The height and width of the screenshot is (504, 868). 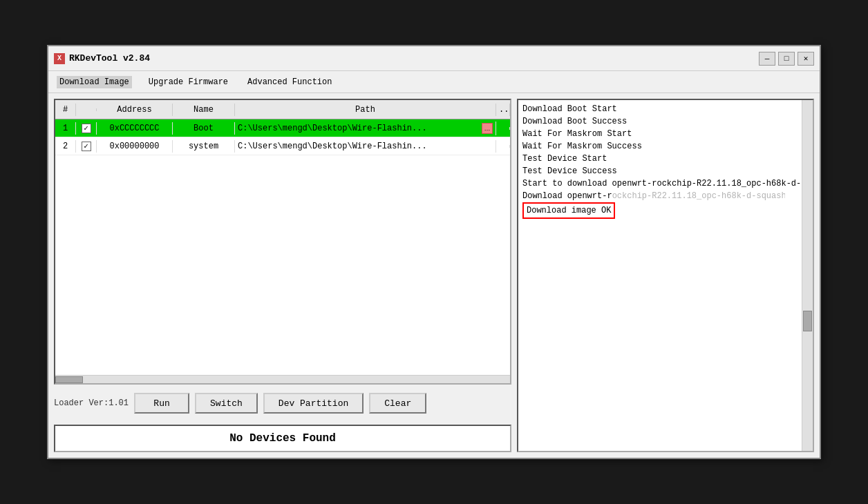 I want to click on clear-button: Clear, so click(x=398, y=403).